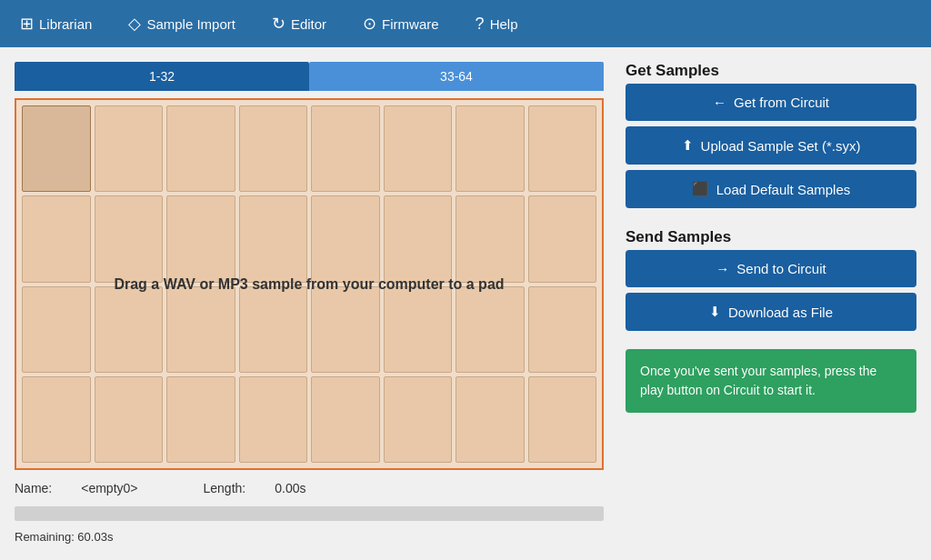 This screenshot has height=560, width=931. What do you see at coordinates (27, 24) in the screenshot?
I see `librarian-icon: ⊞` at bounding box center [27, 24].